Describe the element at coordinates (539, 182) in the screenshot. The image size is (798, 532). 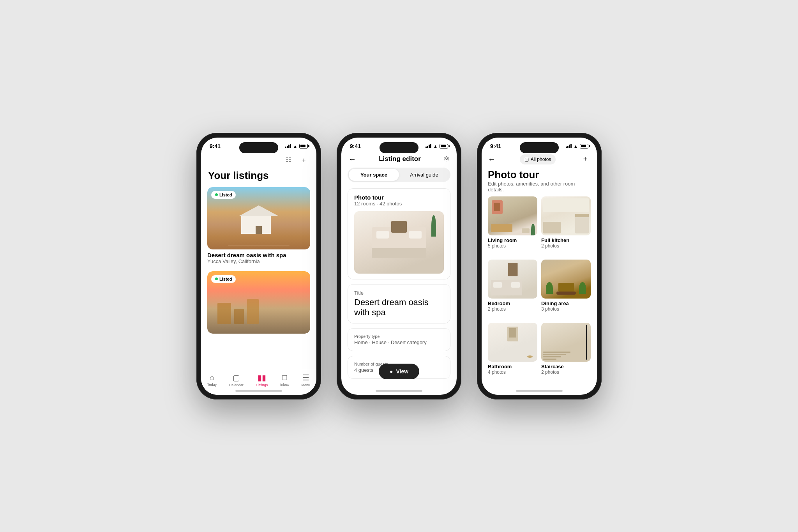
I see `photo-tour-heading-section: Photo tour Edit photos, amenities, and o…` at that location.